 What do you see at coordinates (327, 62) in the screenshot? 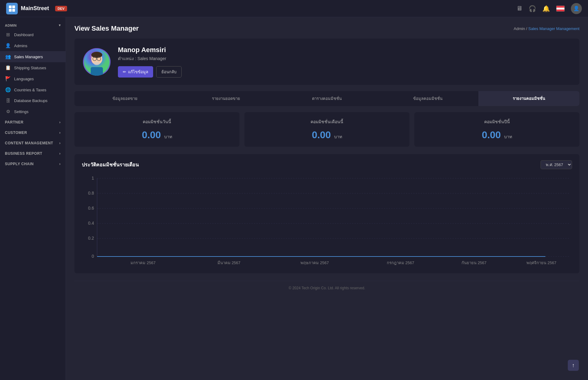
I see `profile-card: Manop Aemsiri ตำแหน่ง : Sales Manager ✏ …` at bounding box center [327, 62].